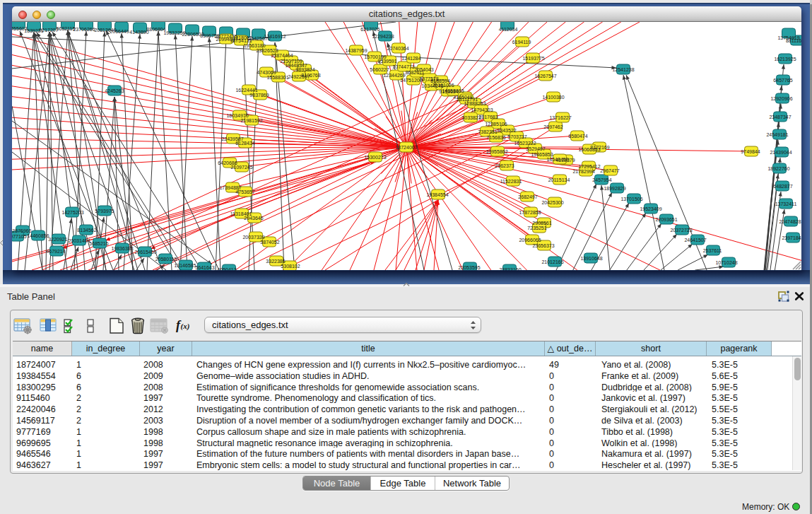 The height and width of the screenshot is (514, 812). Describe the element at coordinates (780, 153) in the screenshot. I see `svg-text: 21439044` at that location.